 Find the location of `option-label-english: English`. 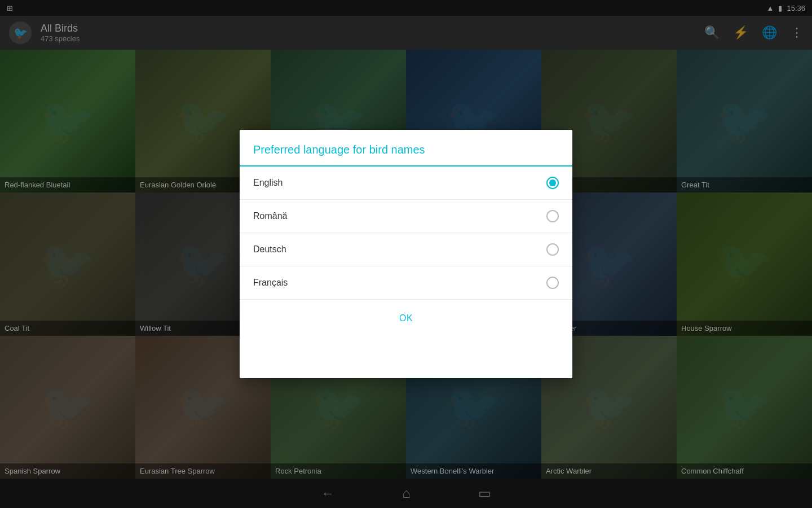

option-label-english: English is located at coordinates (268, 183).